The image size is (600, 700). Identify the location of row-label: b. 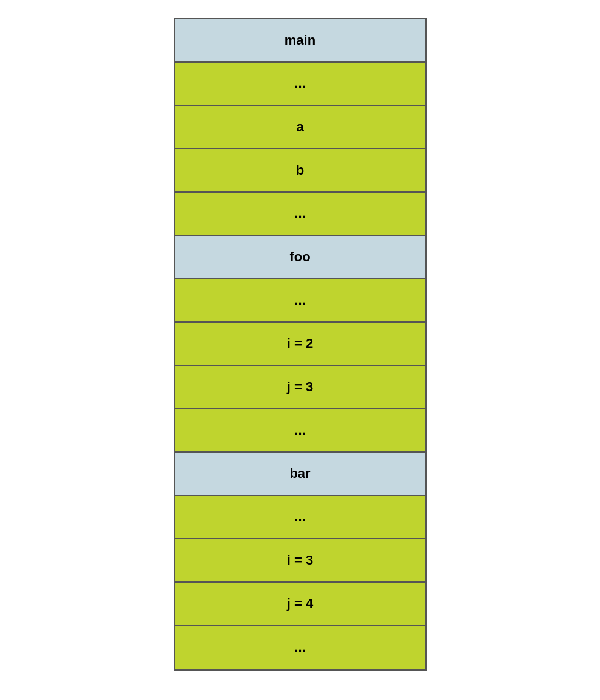
(300, 170).